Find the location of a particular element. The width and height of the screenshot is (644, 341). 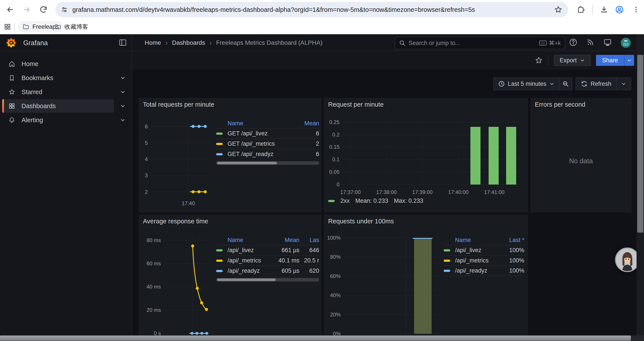

url-bar: grafana.mathmast.com/d/deytv4rwavabkb/fr… is located at coordinates (312, 10).